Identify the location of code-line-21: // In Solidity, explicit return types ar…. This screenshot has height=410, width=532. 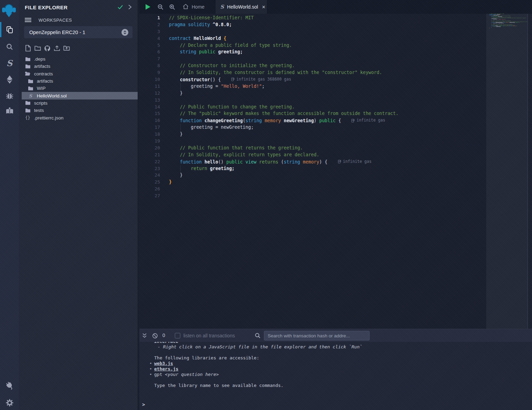
(326, 155).